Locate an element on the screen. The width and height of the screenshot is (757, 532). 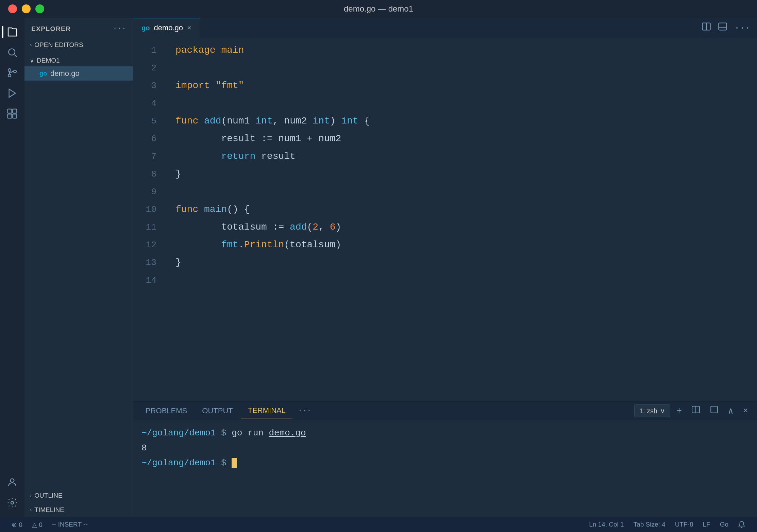
status-errors: ⊗ 0 is located at coordinates (17, 525).